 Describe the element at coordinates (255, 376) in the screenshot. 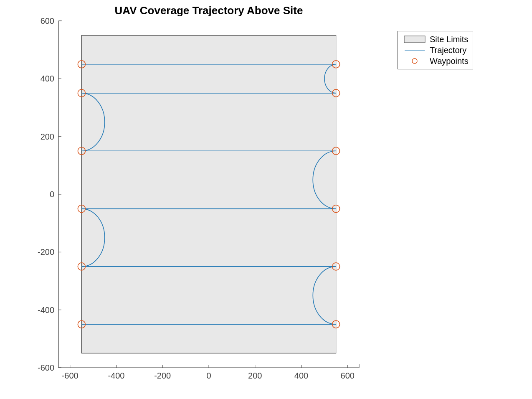

I see `x-tick-label: 200` at that location.